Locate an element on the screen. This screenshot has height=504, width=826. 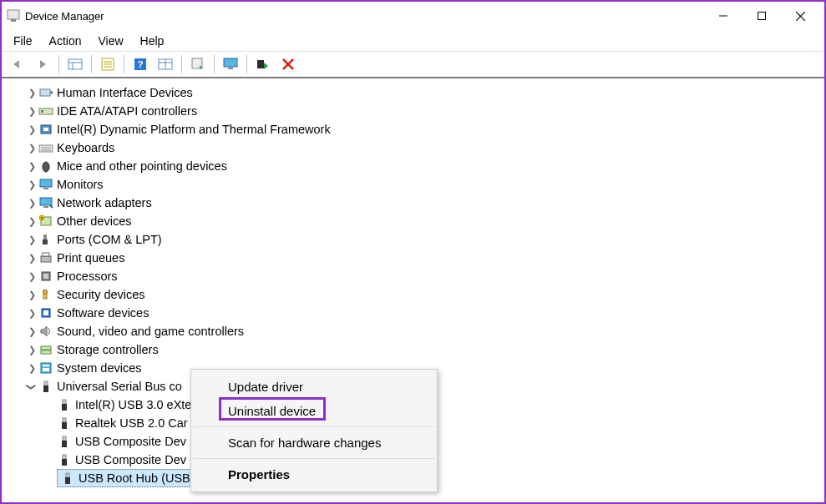
category-label: Other devices is located at coordinates (94, 221).